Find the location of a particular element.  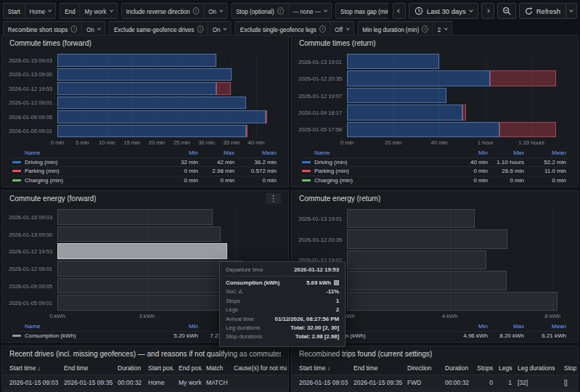

column-header: Stops is located at coordinates (488, 368).